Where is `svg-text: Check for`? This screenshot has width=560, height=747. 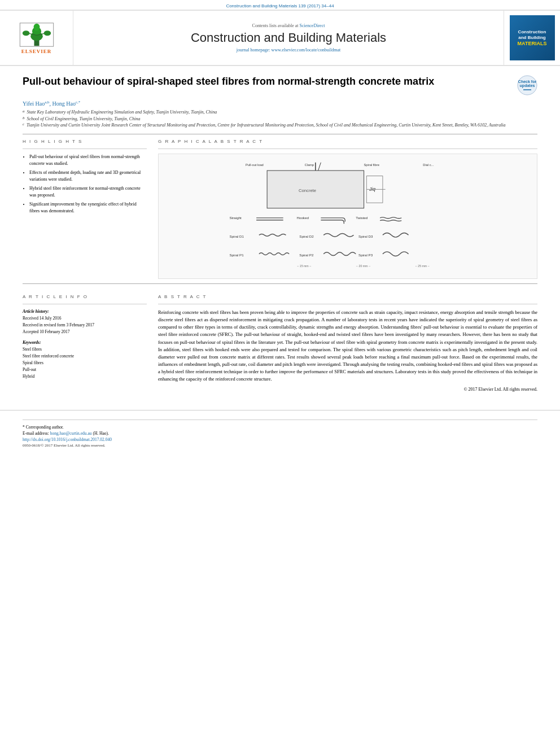 svg-text: Check for is located at coordinates (527, 81).